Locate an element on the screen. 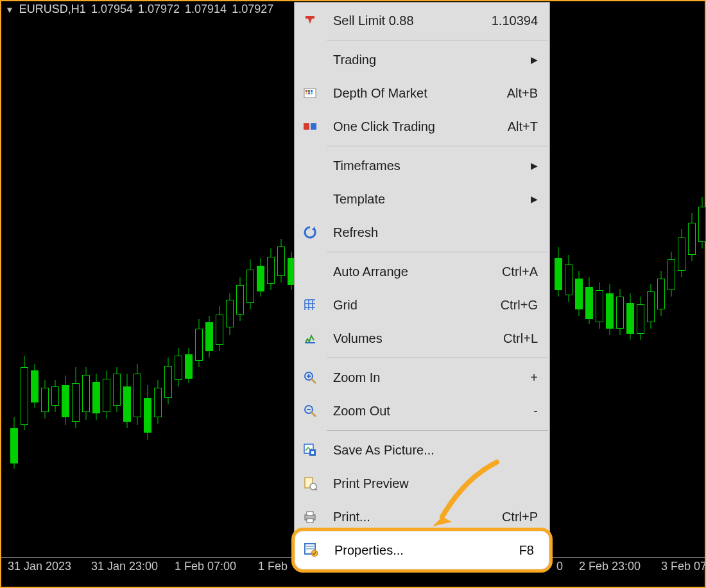 This screenshot has width=706, height=588. menu-item-shortcut: Ctrl+L is located at coordinates (512, 339).